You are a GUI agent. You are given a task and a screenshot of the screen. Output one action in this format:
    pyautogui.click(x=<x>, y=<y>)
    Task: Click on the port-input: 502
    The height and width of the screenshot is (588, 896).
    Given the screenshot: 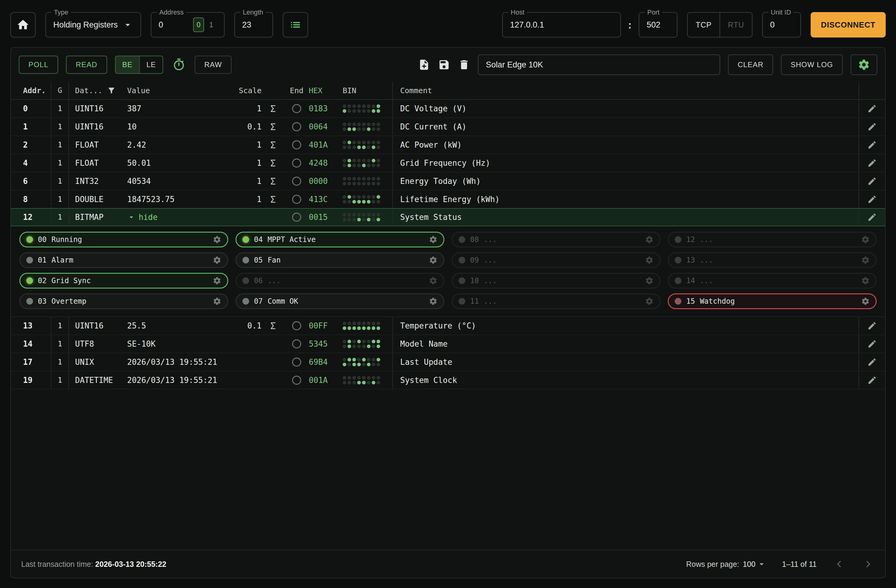 What is the action you would take?
    pyautogui.click(x=654, y=25)
    